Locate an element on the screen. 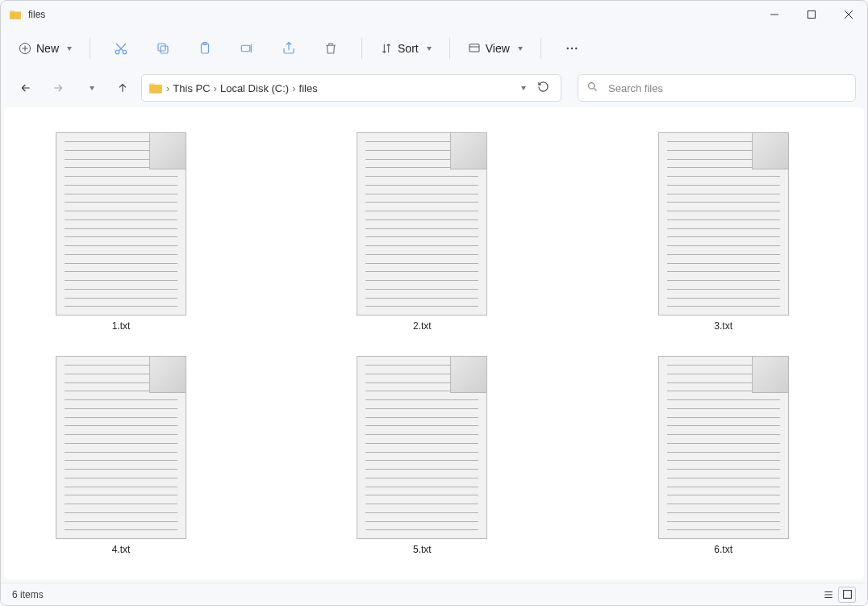 The height and width of the screenshot is (606, 868). search-box is located at coordinates (716, 88).